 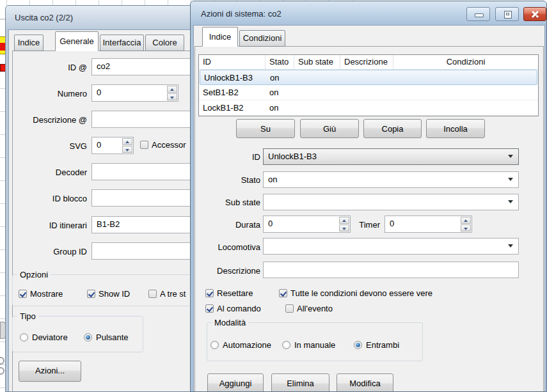 What do you see at coordinates (46, 198) in the screenshot?
I see `id-blocco-label: ID blocco` at bounding box center [46, 198].